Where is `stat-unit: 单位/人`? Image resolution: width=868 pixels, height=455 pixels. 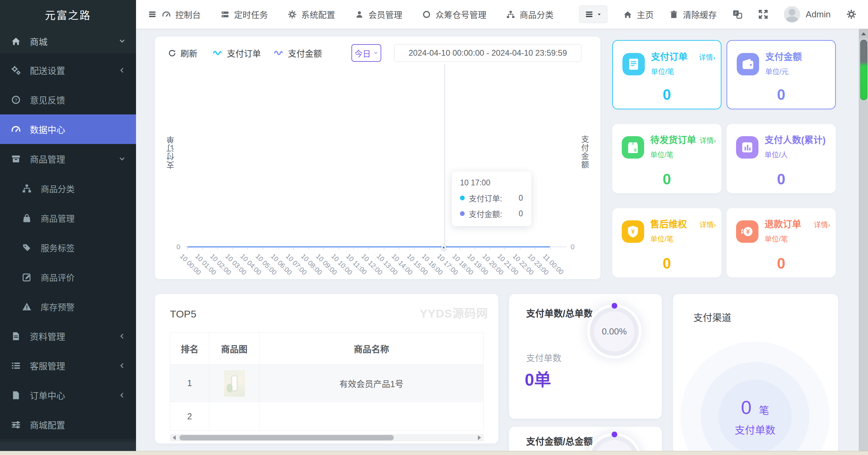 stat-unit: 单位/人 is located at coordinates (797, 154).